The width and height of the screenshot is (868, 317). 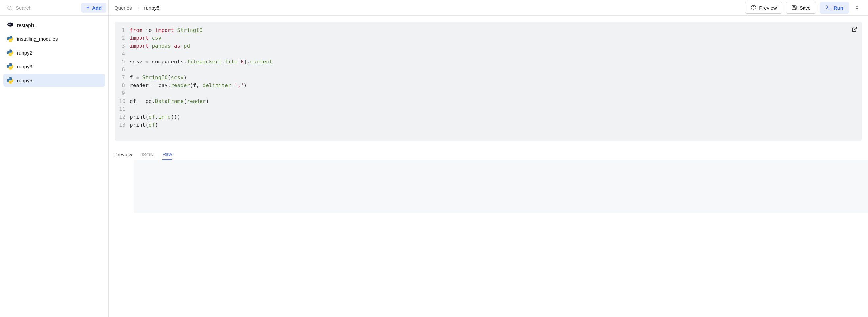 I want to click on breadcrumb: Queries runpy5, so click(x=137, y=8).